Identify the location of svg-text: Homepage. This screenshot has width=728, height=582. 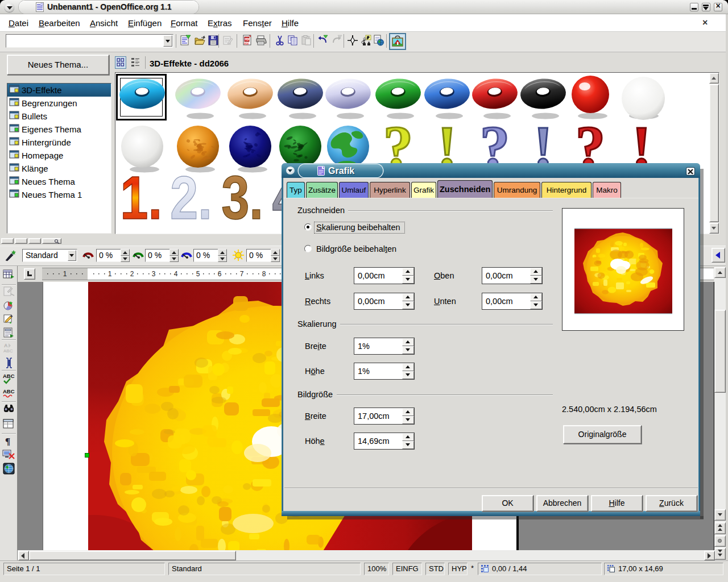
(42, 156).